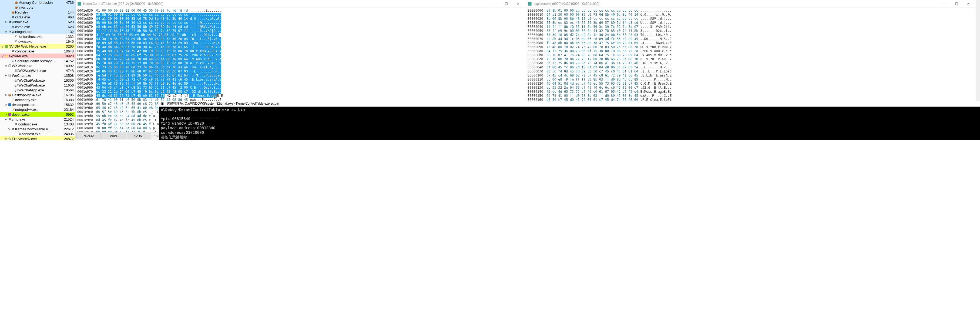  I want to click on tree-row: 💬WeChatWeb.exe16300, so click(38, 80).